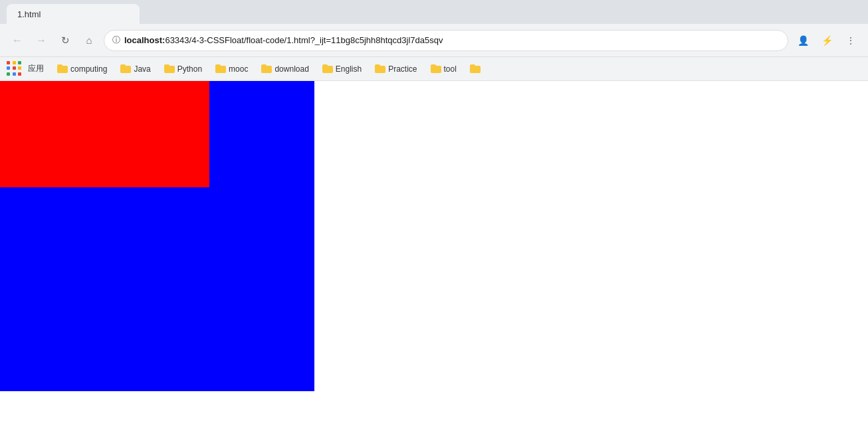 The width and height of the screenshot is (868, 439). Describe the element at coordinates (41, 41) in the screenshot. I see `forward-button: →` at that location.